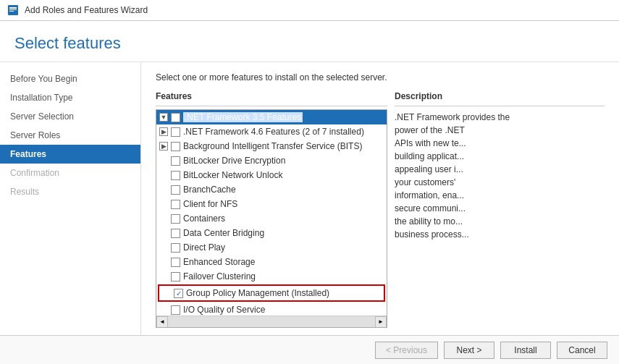  I want to click on checkbox-data-center, so click(175, 233).